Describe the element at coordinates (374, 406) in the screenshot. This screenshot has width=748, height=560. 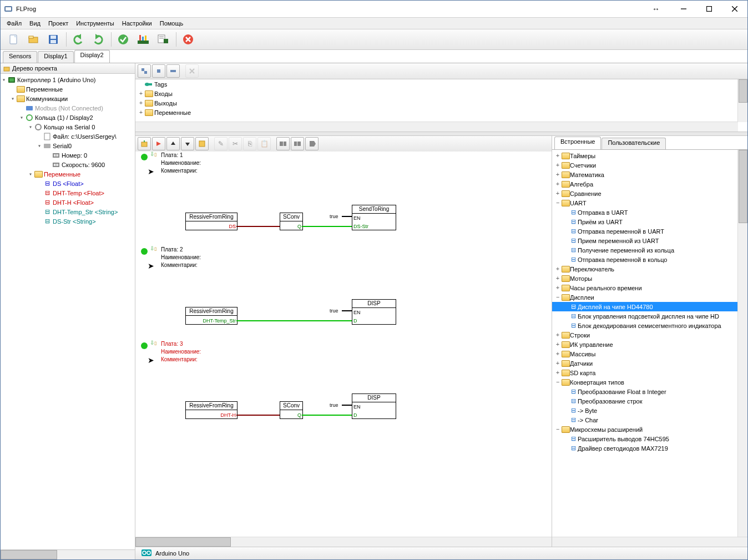
I see `block-output: DISPEND` at that location.